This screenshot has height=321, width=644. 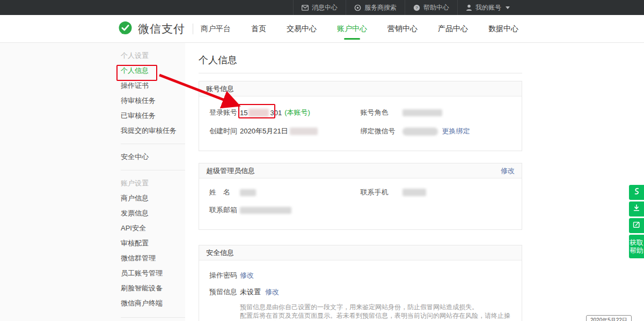 I want to click on topbar-provider-search: 服务商搜索, so click(x=376, y=8).